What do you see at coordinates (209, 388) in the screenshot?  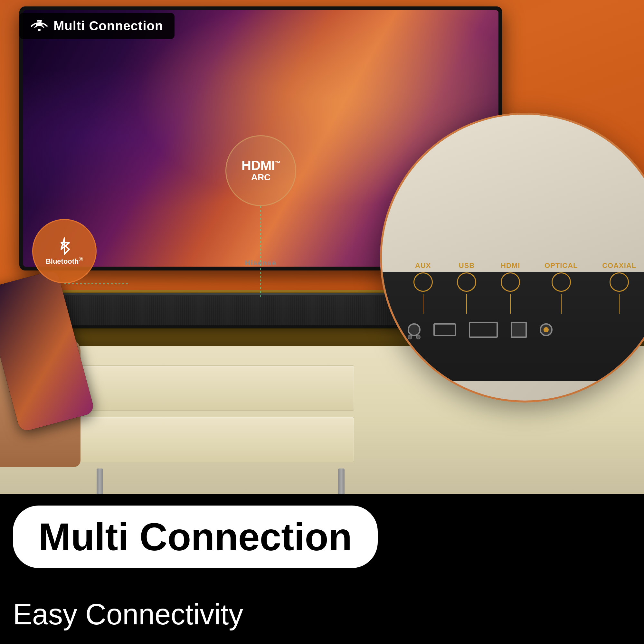 I see `cabinet-drawer-top` at bounding box center [209, 388].